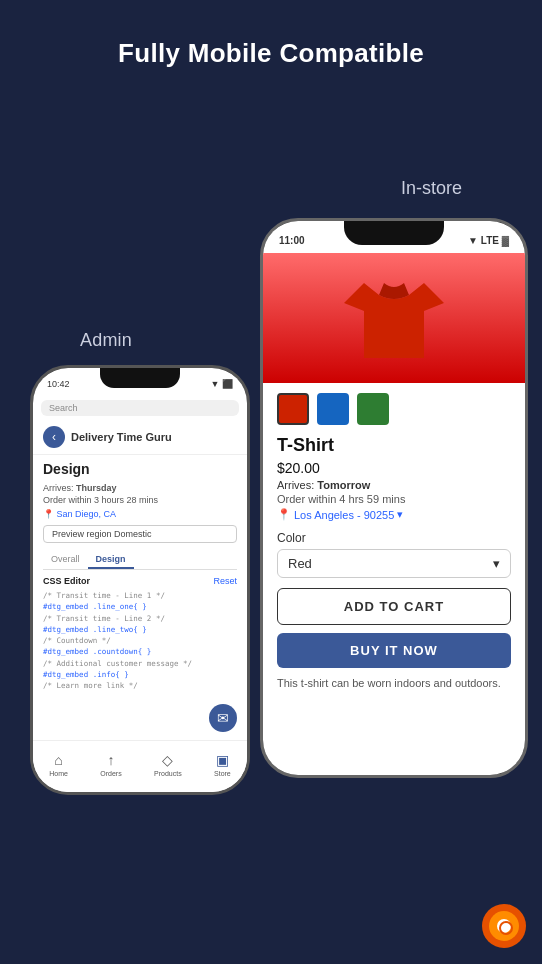  I want to click on admin-content: Design Arrives: Thursday Order within 3 …, so click(140, 576).